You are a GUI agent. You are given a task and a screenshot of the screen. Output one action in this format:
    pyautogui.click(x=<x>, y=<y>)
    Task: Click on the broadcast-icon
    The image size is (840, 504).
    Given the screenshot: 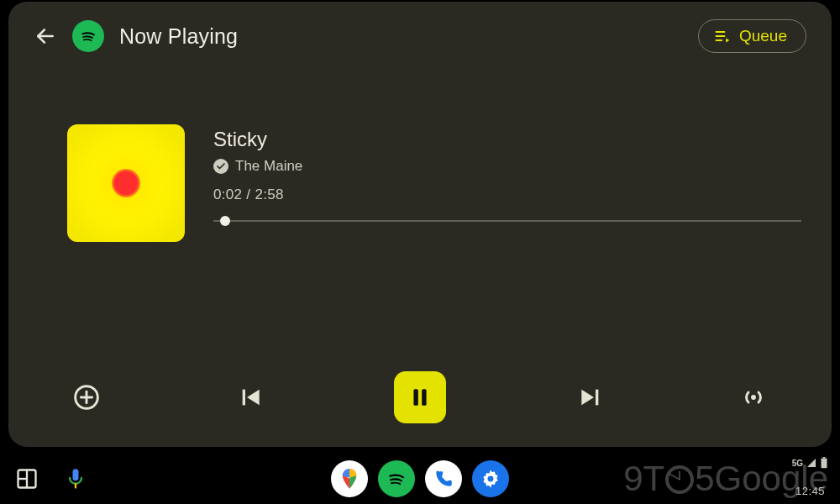 What is the action you would take?
    pyautogui.click(x=753, y=397)
    